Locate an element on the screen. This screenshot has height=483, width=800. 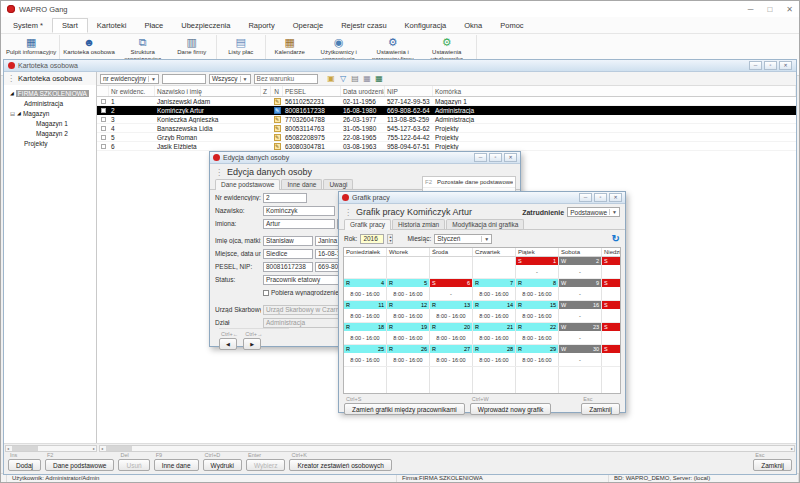
table-row: 3Konieczka Agnieszka✎7703260478826-03-19… is located at coordinates (446, 120).